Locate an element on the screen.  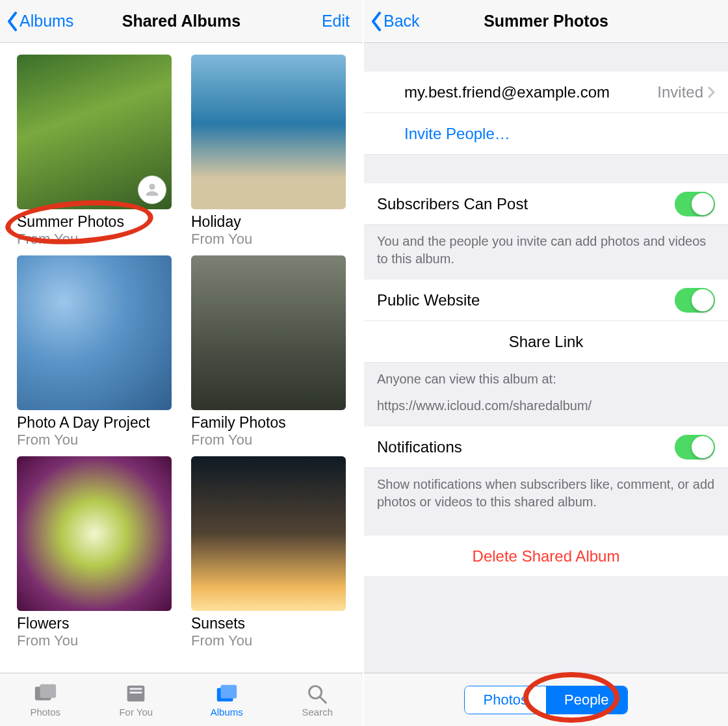
search-icon is located at coordinates (317, 694).